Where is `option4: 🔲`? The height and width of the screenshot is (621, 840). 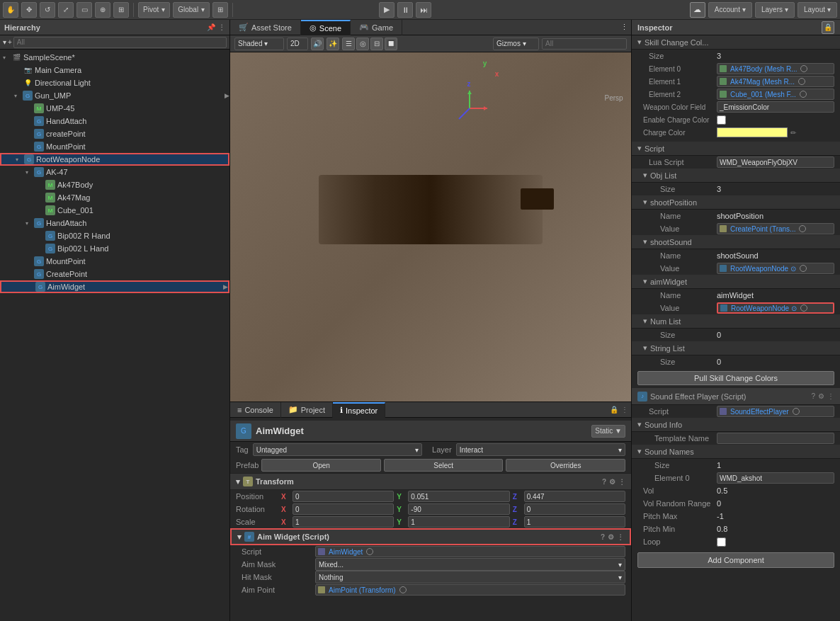 option4: 🔲 is located at coordinates (391, 44).